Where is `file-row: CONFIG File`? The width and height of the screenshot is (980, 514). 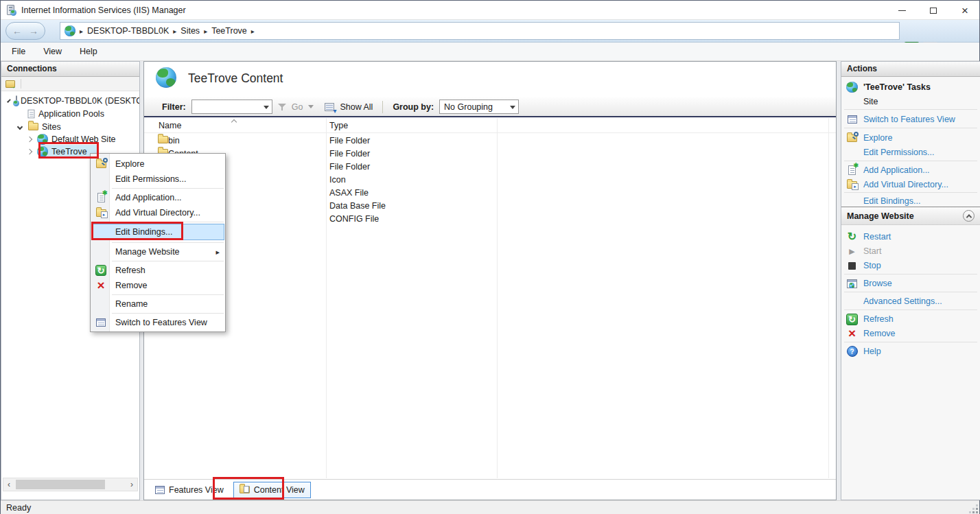
file-row: CONFIG File is located at coordinates (486, 218).